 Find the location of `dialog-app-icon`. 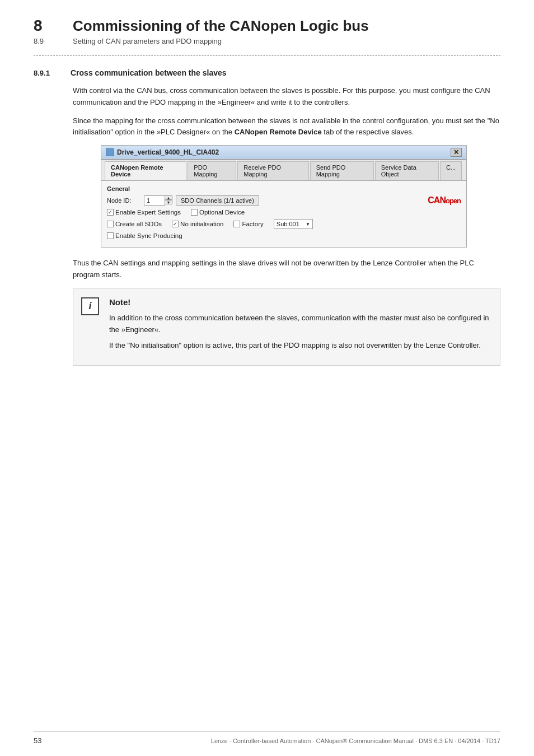

dialog-app-icon is located at coordinates (110, 152).